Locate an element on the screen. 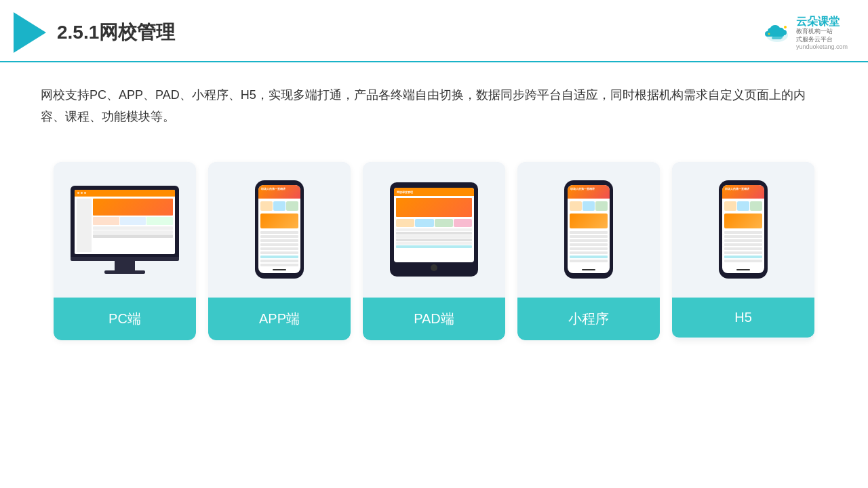 This screenshot has height=488, width=868. phone-top-h5: 职场人的第一堂精讲 is located at coordinates (743, 192).